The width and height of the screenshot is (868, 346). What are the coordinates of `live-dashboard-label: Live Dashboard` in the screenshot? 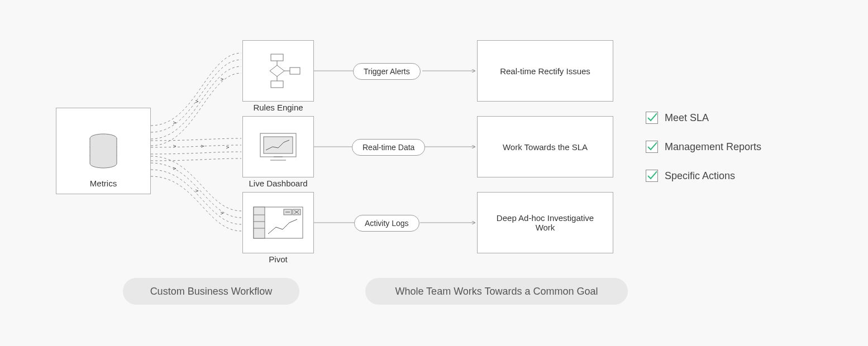 It's located at (278, 183).